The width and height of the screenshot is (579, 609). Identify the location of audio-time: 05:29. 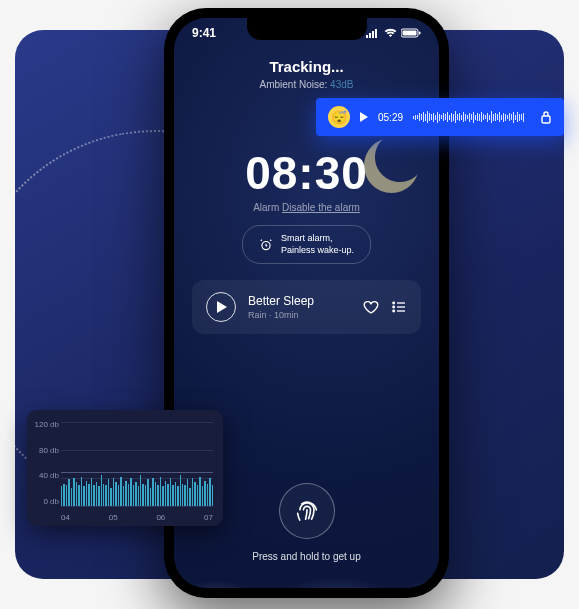
(390, 118).